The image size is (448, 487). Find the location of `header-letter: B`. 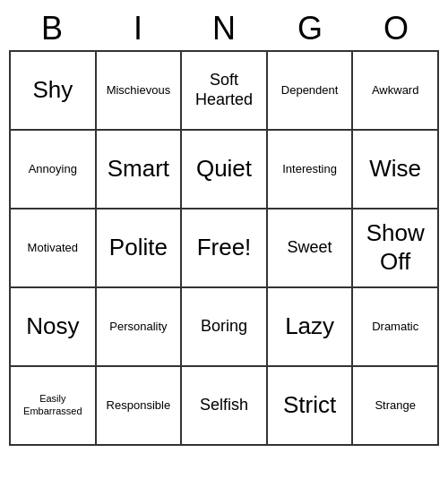

header-letter: B is located at coordinates (52, 29).